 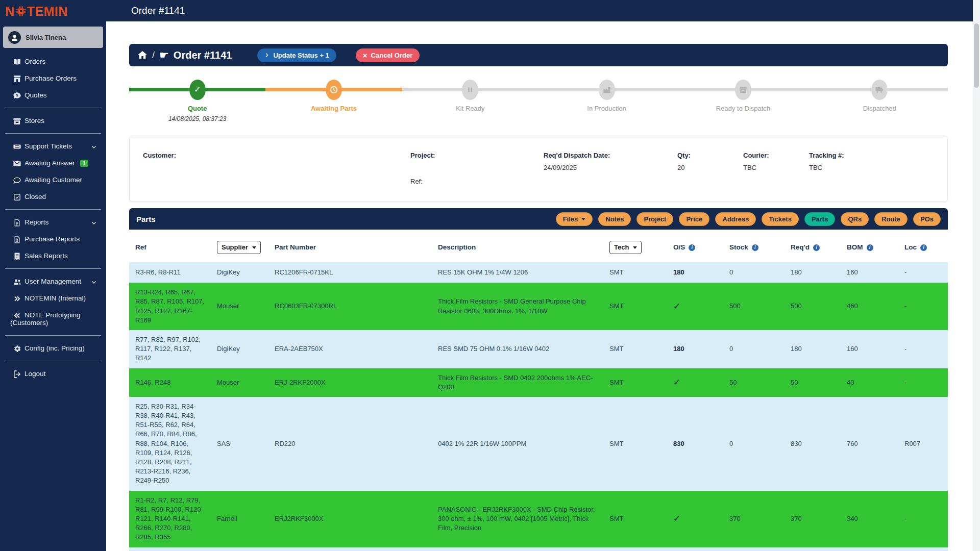 What do you see at coordinates (635, 248) in the screenshot?
I see `caret-down-icon` at bounding box center [635, 248].